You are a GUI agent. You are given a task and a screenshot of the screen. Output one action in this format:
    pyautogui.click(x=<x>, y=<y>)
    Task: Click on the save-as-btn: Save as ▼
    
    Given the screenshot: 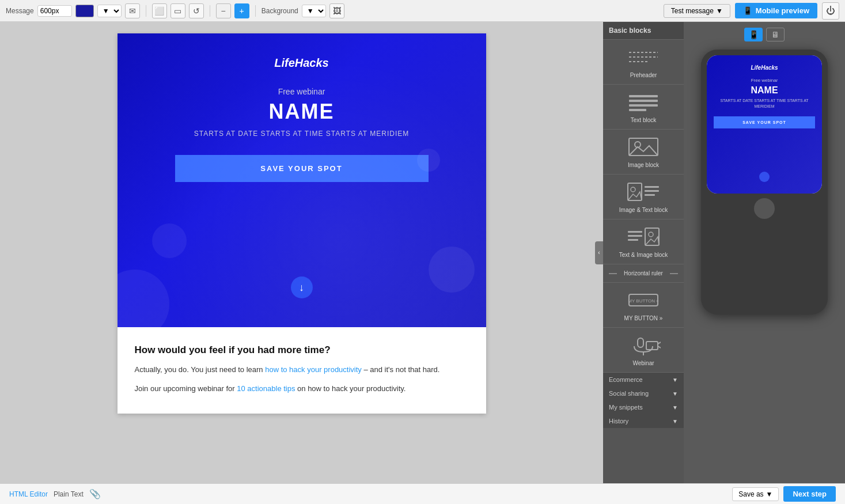 What is the action you would take?
    pyautogui.click(x=756, y=494)
    